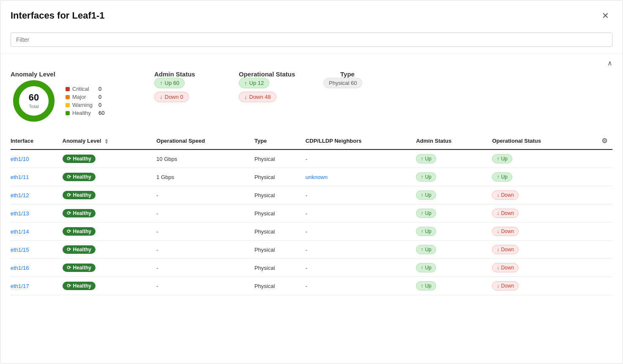 Image resolution: width=623 pixels, height=364 pixels. I want to click on summary-content: 60 Total Critical 0 Major 0 Warning 0 He…, so click(312, 101).